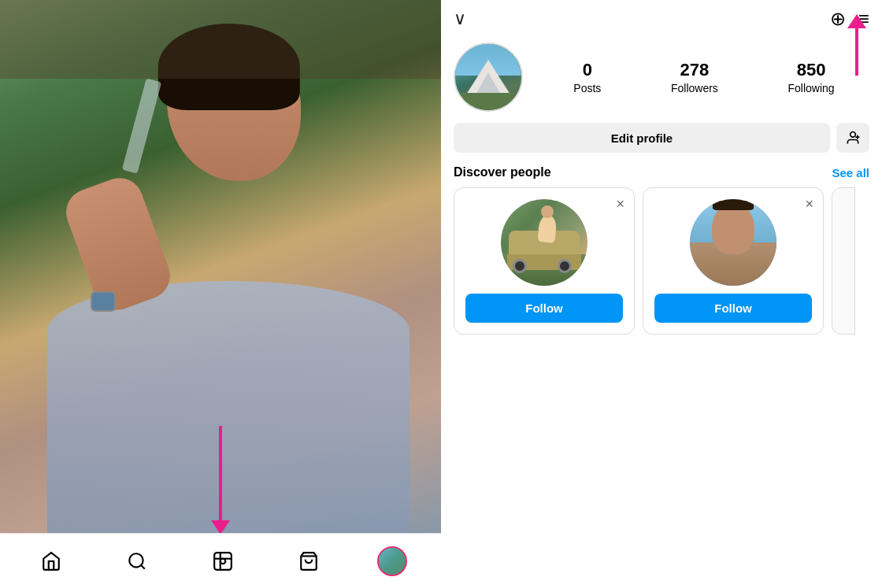  What do you see at coordinates (811, 88) in the screenshot?
I see `following-label: Following` at bounding box center [811, 88].